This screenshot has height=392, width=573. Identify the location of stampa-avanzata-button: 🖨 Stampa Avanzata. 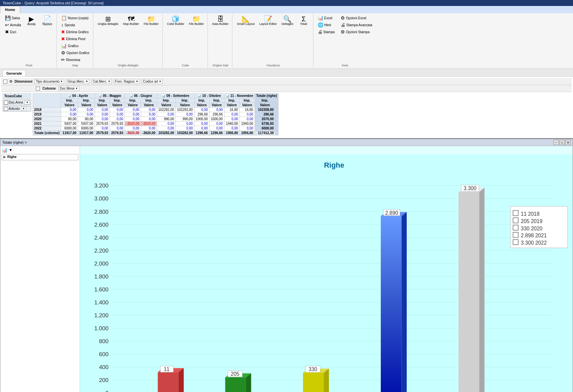
(357, 25).